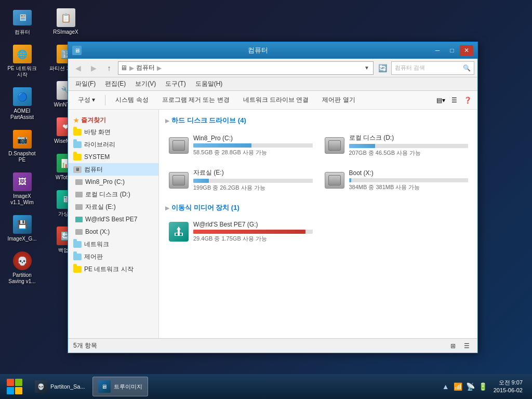 This screenshot has height=399, width=532. What do you see at coordinates (209, 84) in the screenshot?
I see `menu-help: 도움말(H)` at bounding box center [209, 84].